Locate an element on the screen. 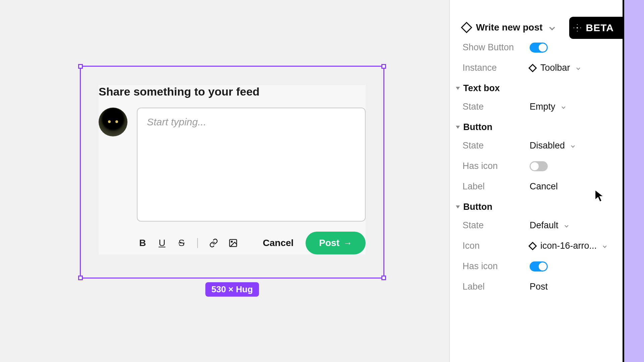 This screenshot has height=362, width=644. post-button-label: Post is located at coordinates (329, 243).